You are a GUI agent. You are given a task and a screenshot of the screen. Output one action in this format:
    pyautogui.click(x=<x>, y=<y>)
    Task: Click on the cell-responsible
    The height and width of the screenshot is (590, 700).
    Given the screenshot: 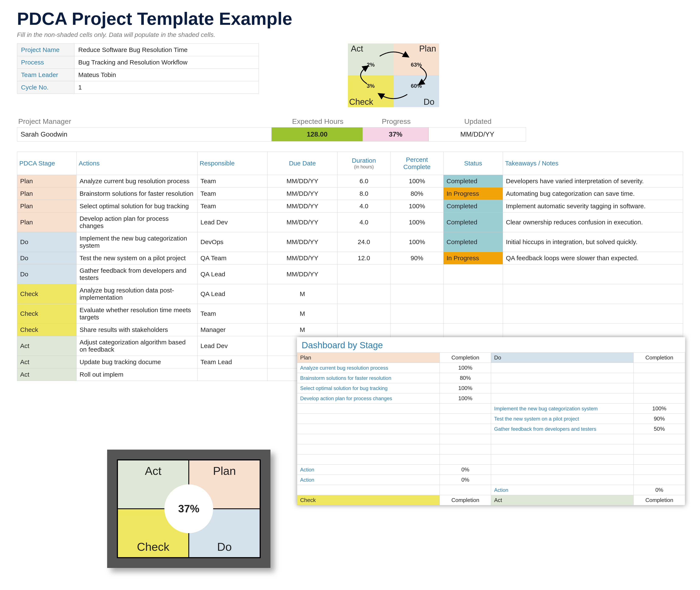 What is the action you would take?
    pyautogui.click(x=232, y=375)
    